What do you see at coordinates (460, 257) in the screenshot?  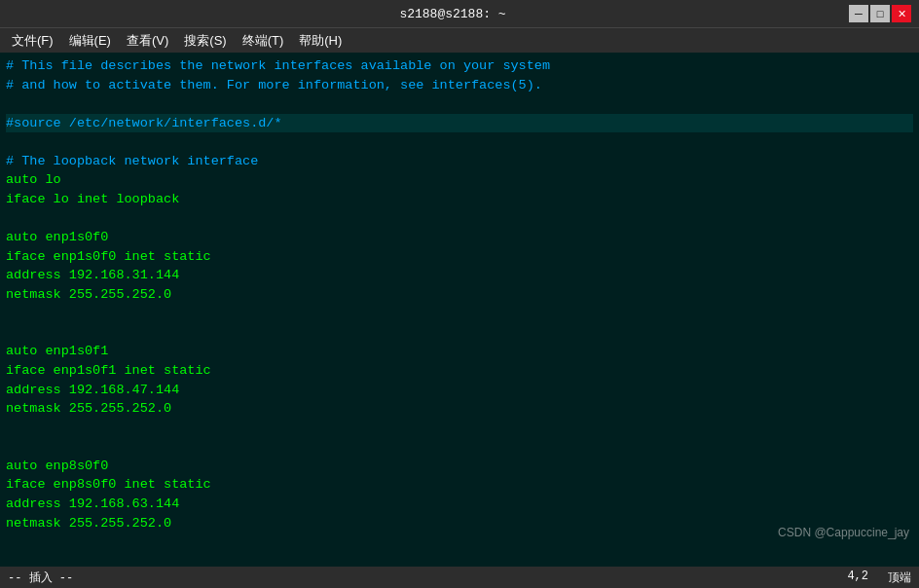 I see `terminal-line: iface enp1s0f0 inet static` at bounding box center [460, 257].